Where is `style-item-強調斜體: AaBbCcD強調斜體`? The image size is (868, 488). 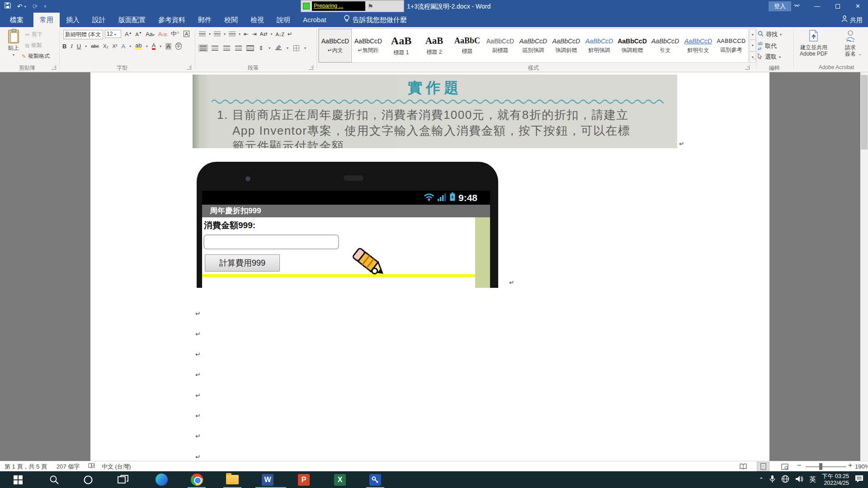
style-item-強調斜體: AaBbCcD強調斜體 is located at coordinates (566, 46).